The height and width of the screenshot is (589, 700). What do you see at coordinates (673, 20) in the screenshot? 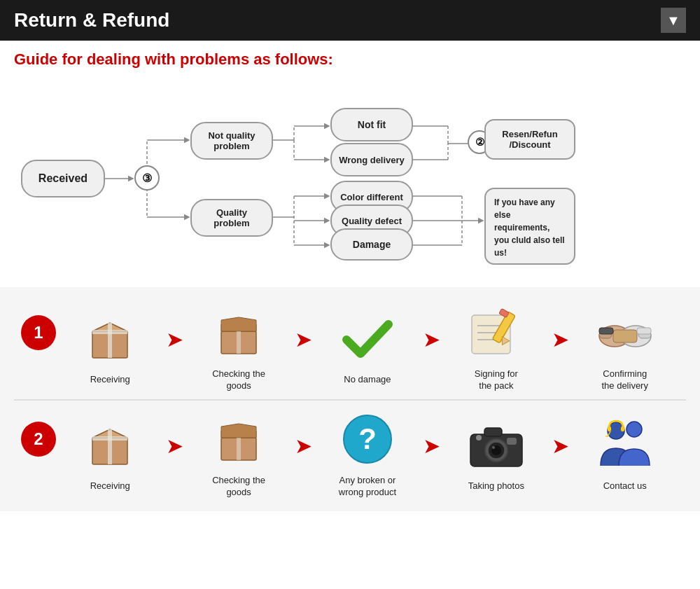
I see `down-arrow-icon: ▼` at bounding box center [673, 20].